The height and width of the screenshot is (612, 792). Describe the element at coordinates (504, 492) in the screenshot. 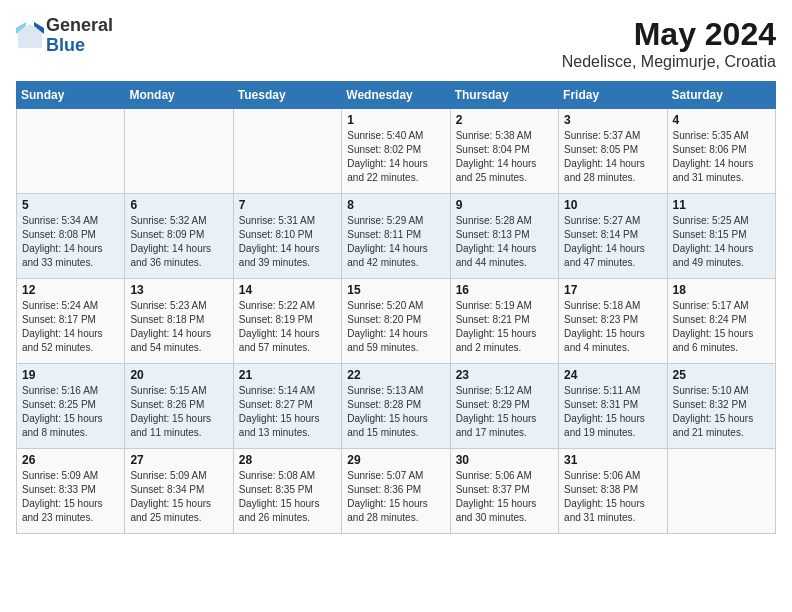

I see `calendar-cell: 30Sunrise: 5:06 AM Sunset: 8:37 PM Dayli…` at that location.